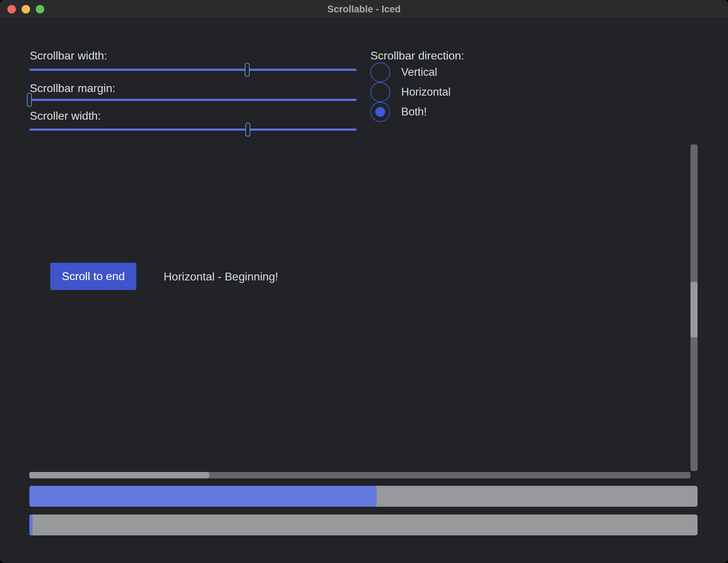  I want to click on vertical-scrollbar-thumb, so click(694, 309).